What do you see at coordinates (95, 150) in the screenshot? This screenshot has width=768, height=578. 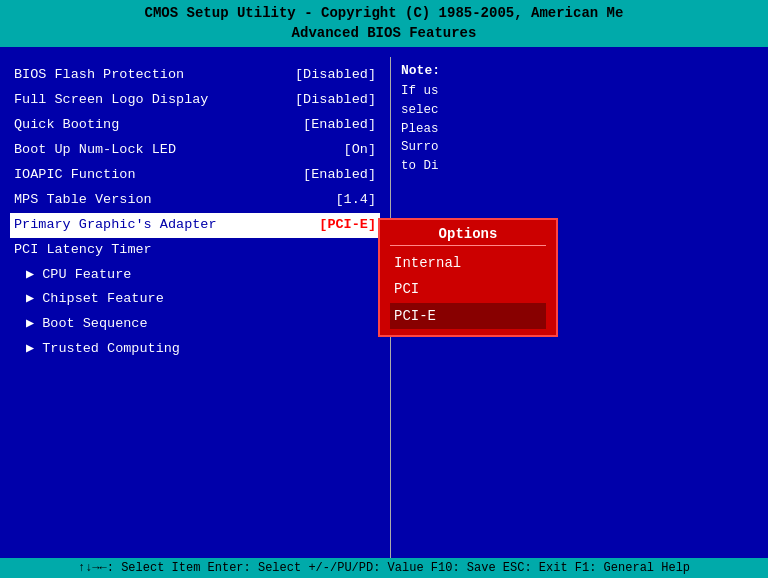 I see `menu-item-label-3: Boot Up Num-Lock LED` at bounding box center [95, 150].